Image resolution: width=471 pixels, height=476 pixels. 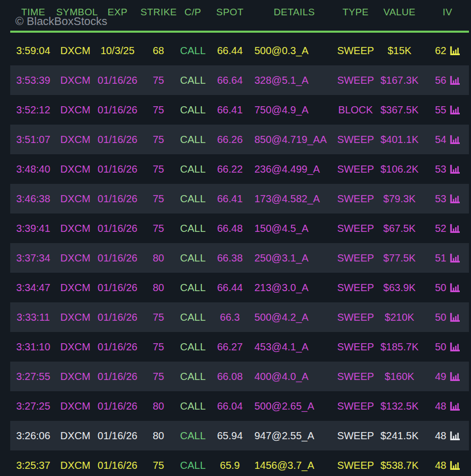 What do you see at coordinates (294, 12) in the screenshot?
I see `column-header-details: DETAILS` at bounding box center [294, 12].